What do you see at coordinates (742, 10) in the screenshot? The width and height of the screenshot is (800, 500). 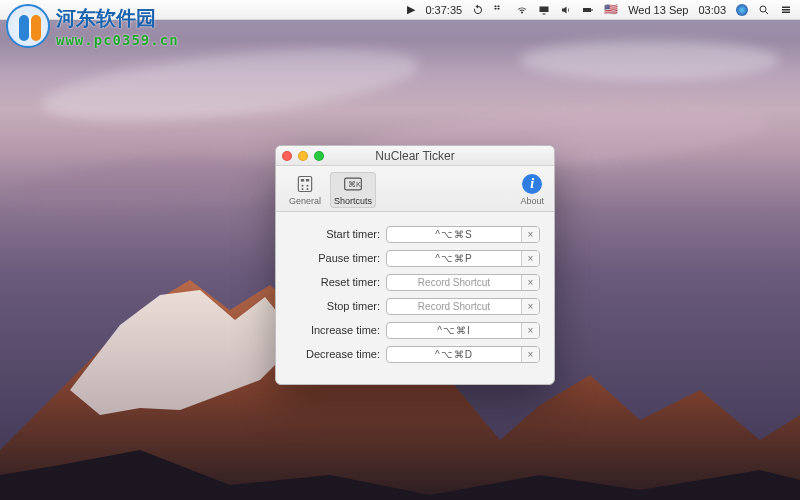 I see `siri-icon` at bounding box center [742, 10].